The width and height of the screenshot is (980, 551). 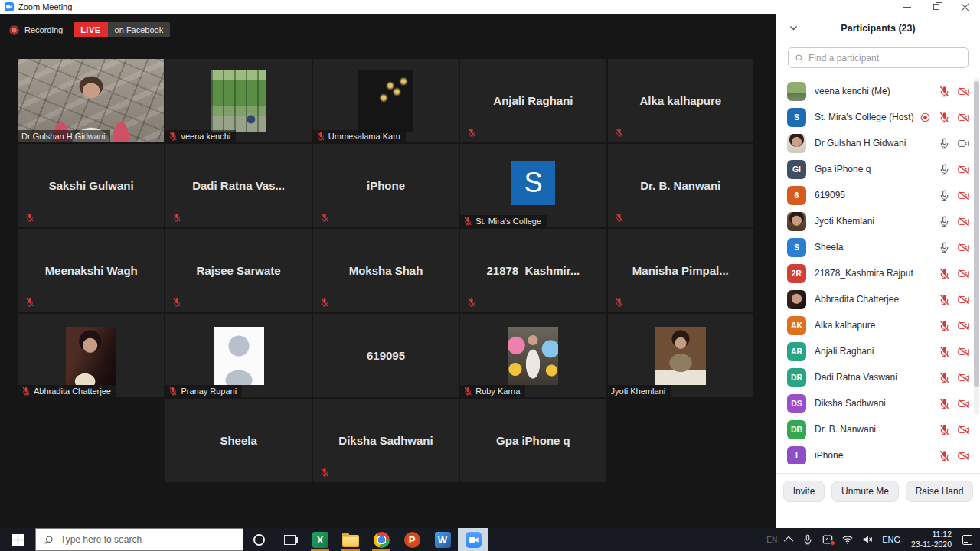 I want to click on tray-clock: 11:12 23-11-2020, so click(x=931, y=540).